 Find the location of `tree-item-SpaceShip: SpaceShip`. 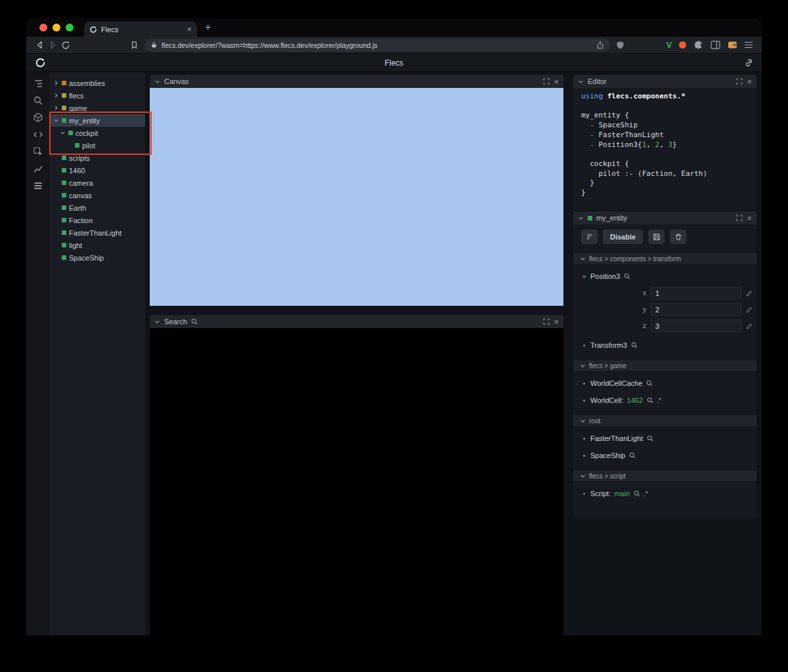

tree-item-SpaceShip: SpaceShip is located at coordinates (97, 257).